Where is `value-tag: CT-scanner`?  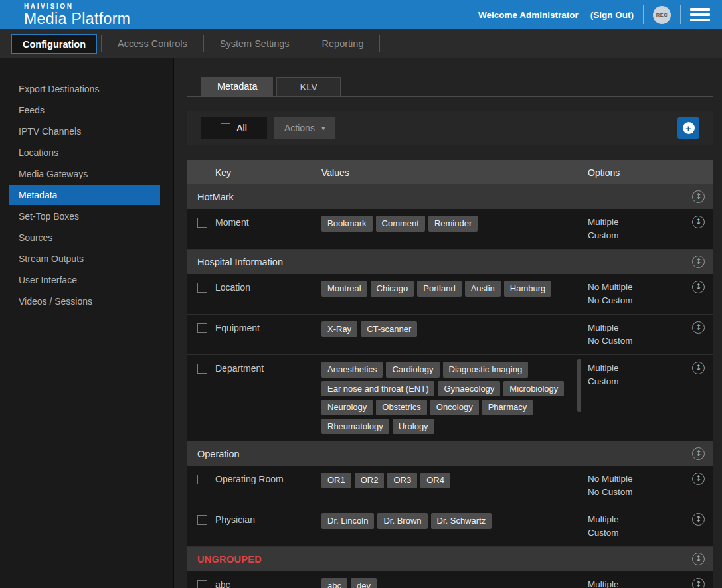
value-tag: CT-scanner is located at coordinates (389, 329).